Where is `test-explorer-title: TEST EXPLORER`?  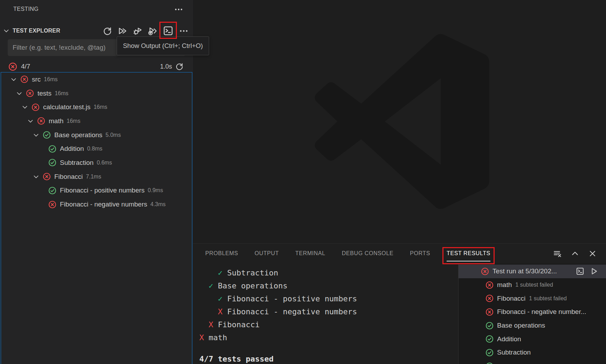
test-explorer-title: TEST EXPLORER is located at coordinates (36, 31).